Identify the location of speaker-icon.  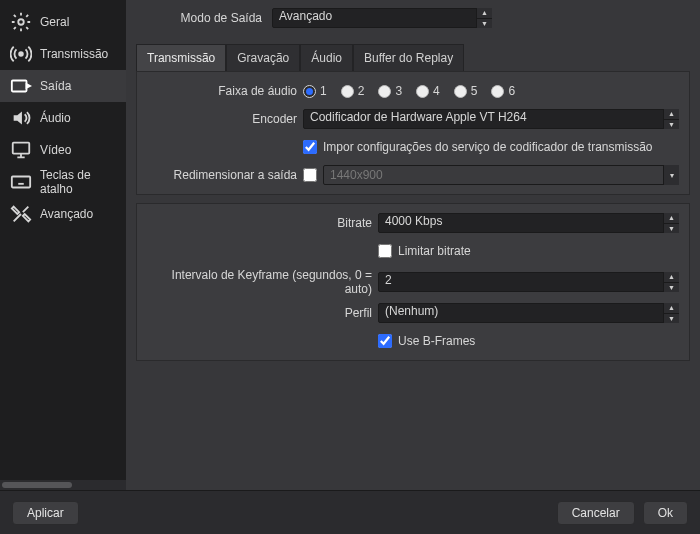
(21, 118).